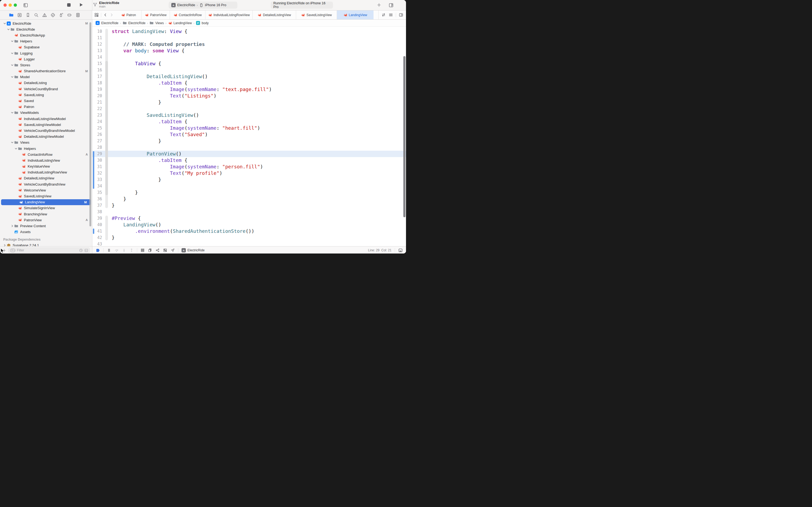 Image resolution: width=812 pixels, height=507 pixels. What do you see at coordinates (53, 15) in the screenshot?
I see `tests-icon` at bounding box center [53, 15].